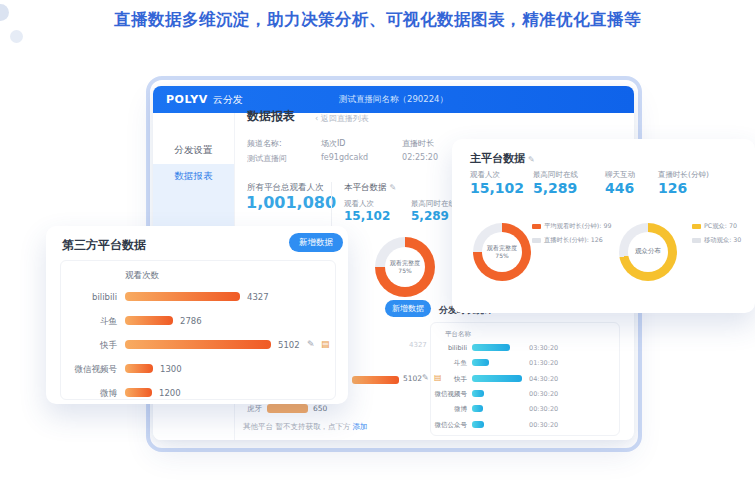 This screenshot has width=755, height=492. Describe the element at coordinates (258, 297) in the screenshot. I see `bar-value: 4327` at that location.